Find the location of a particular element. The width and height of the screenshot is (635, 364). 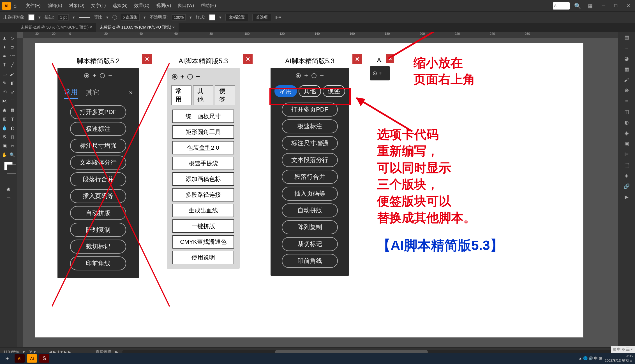

btn-53d-9: 印前角线 is located at coordinates (310, 261).